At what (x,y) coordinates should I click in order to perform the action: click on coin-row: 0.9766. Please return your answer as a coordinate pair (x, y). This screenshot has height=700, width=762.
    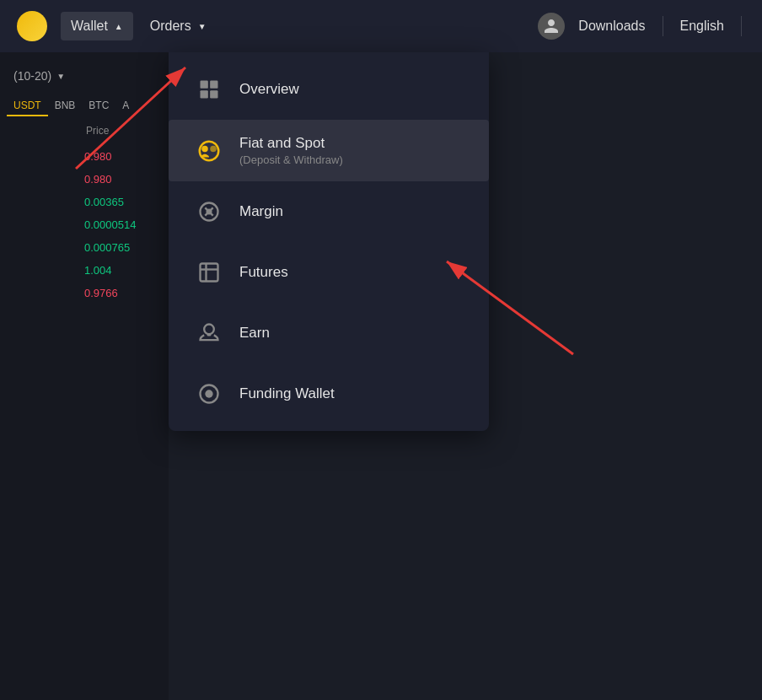
    Looking at the image, I should click on (84, 293).